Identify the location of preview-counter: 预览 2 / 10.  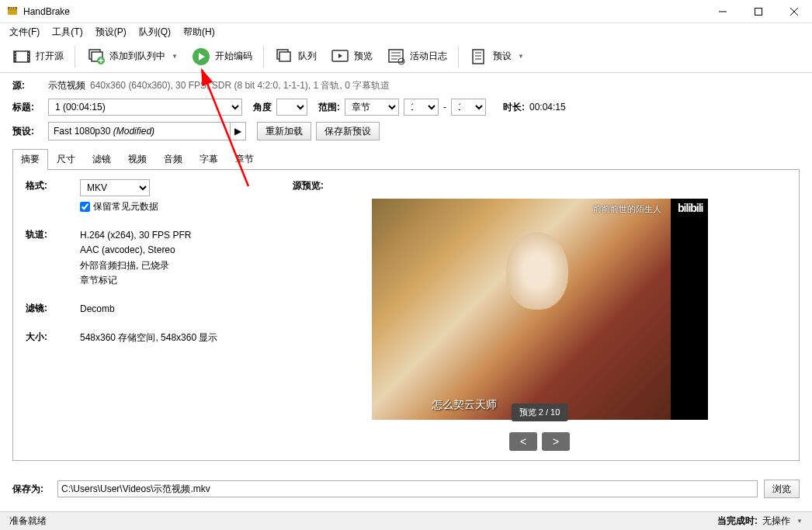
(540, 413).